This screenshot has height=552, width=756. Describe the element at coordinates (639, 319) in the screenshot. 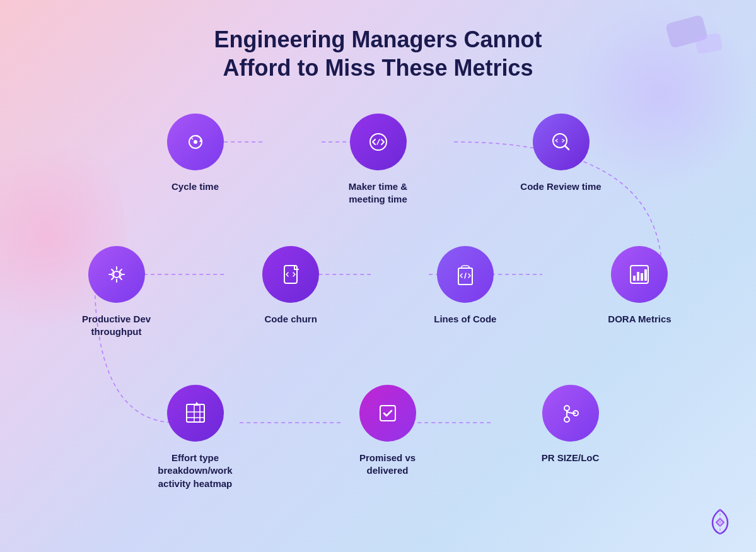

I see `dora-metrics-label: DORA Metrics` at that location.